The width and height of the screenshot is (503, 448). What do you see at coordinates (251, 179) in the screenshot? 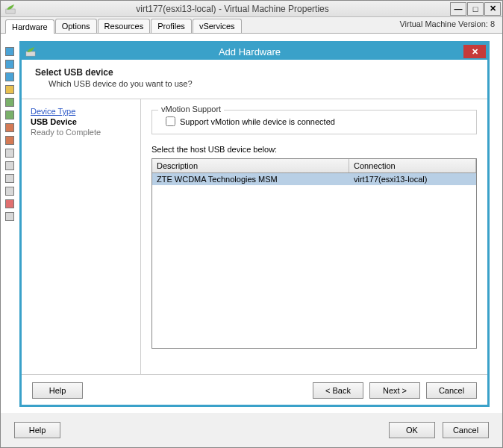
I see `usb-row-description: ZTE WCDMA Technologies MSM` at bounding box center [251, 179].